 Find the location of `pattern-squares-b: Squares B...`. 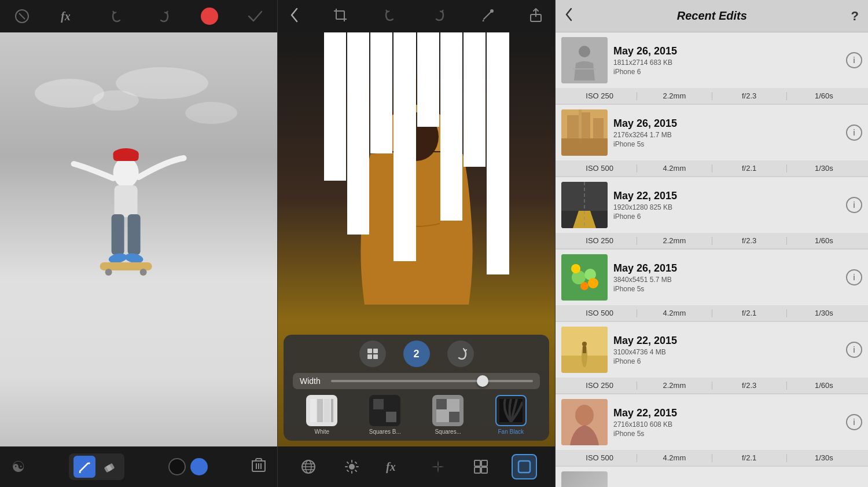

pattern-squares-b: Squares B... is located at coordinates (385, 415).